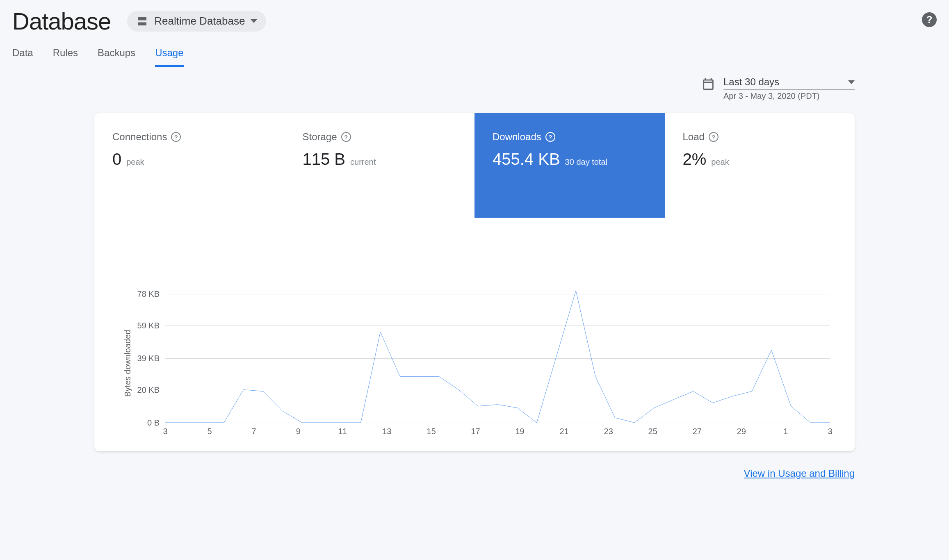  What do you see at coordinates (474, 166) in the screenshot?
I see `metrics-row: Connections ? 0 peak Storage ? 115 B cur…` at bounding box center [474, 166].